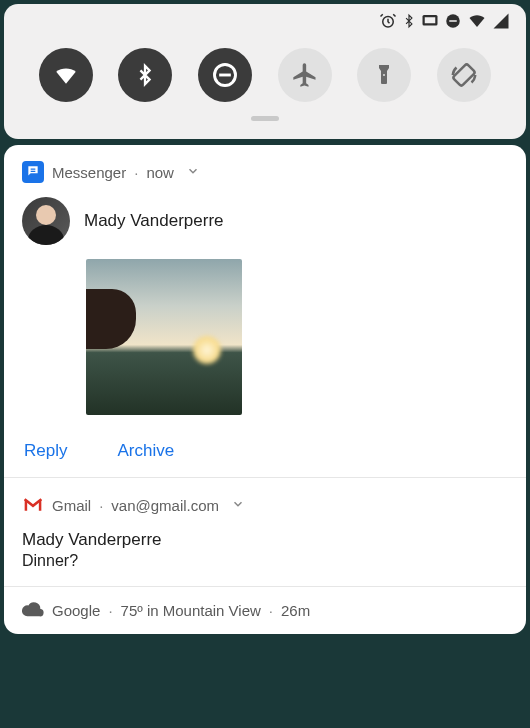 The height and width of the screenshot is (728, 530). Describe the element at coordinates (46, 221) in the screenshot. I see `sender-avatar` at that location.